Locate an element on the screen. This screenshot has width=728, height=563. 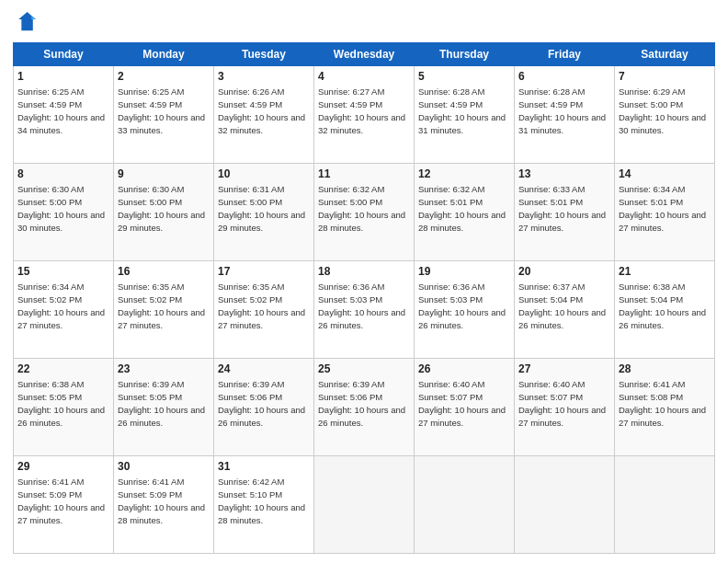
calendar-day-cell: 24 Sunrise: 6:39 AMSunset: 5:06 PMDaylig… is located at coordinates (265, 408).